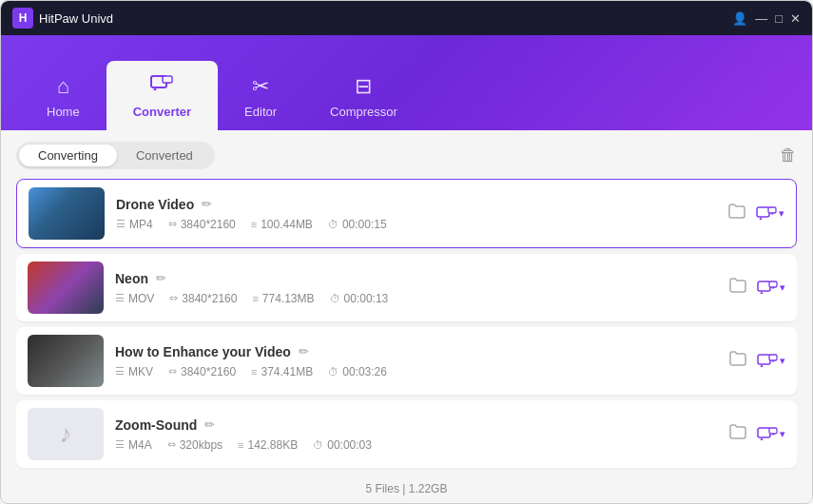 The width and height of the screenshot is (813, 504). What do you see at coordinates (761, 19) in the screenshot?
I see `minimize-button: —` at bounding box center [761, 19].